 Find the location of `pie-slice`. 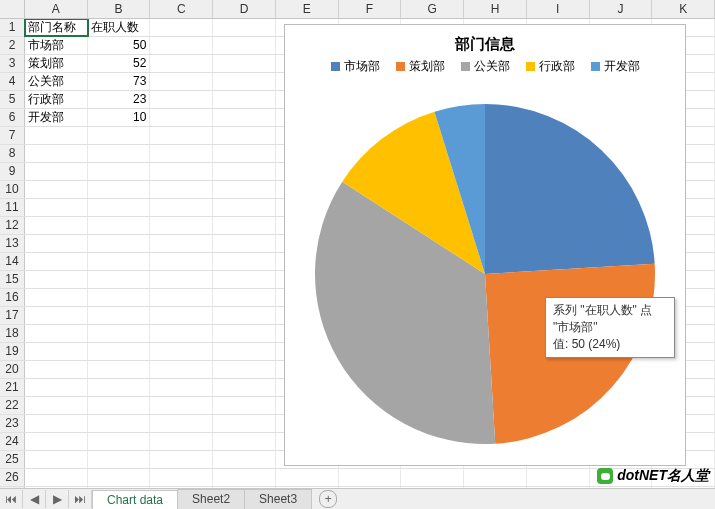

pie-slice is located at coordinates (570, 189).